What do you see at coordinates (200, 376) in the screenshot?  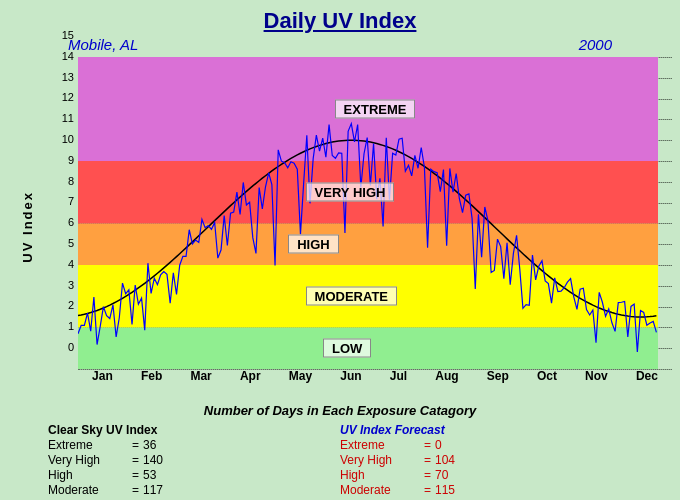 I see `x-label-mar: Mar` at bounding box center [200, 376].